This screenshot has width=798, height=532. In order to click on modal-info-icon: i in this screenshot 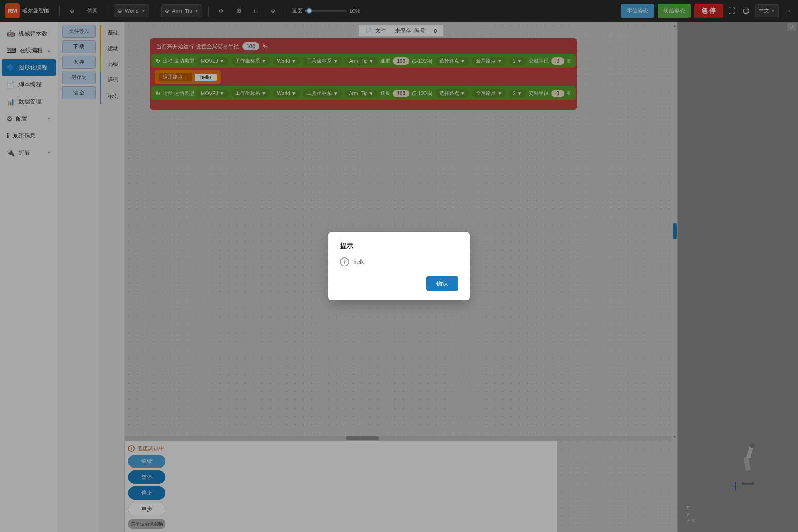, I will do `click(345, 262)`.